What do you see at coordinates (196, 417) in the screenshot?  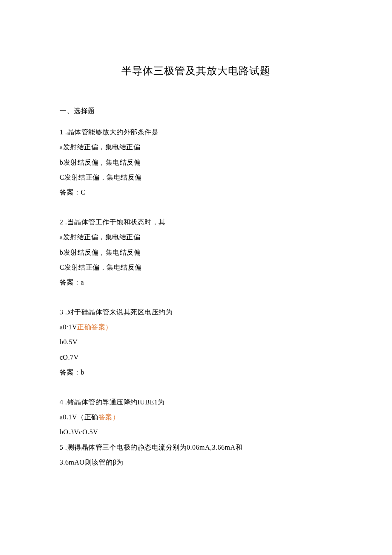 I see `q4-option-a: a0.1V（正确答案）` at bounding box center [196, 417].